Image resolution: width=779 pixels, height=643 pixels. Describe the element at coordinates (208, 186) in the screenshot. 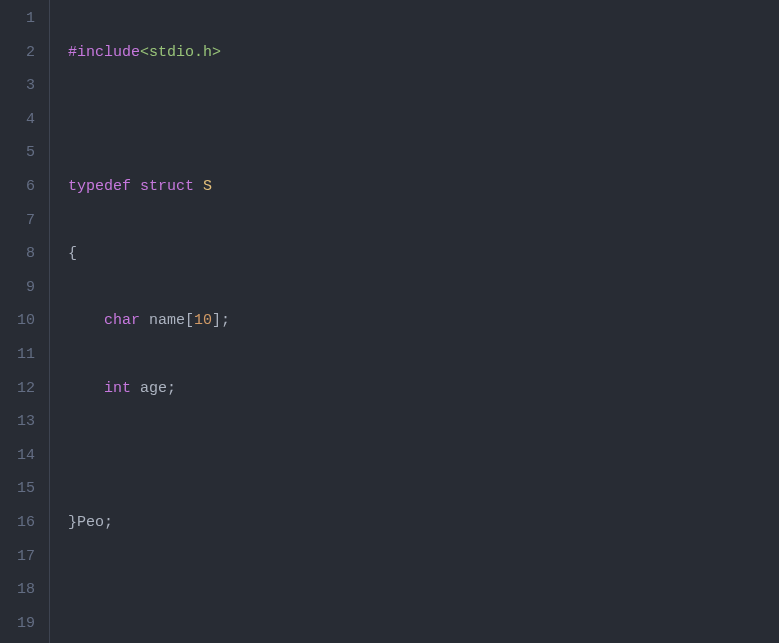

I see `struct-name: S` at that location.